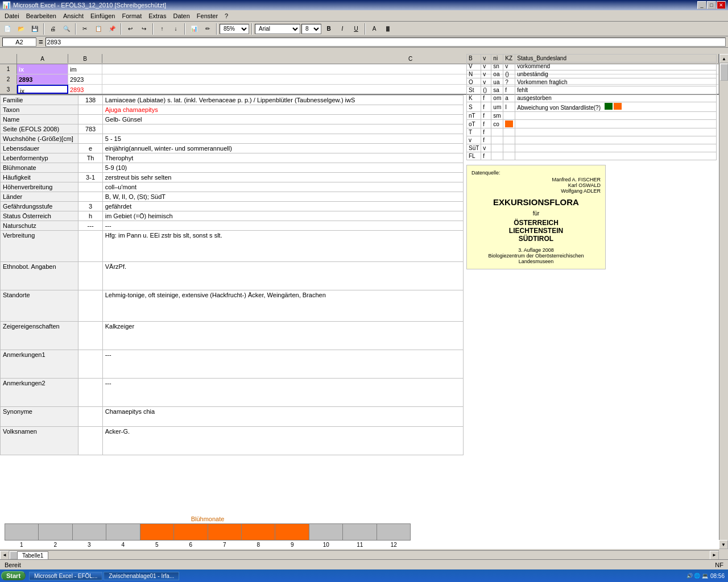 This screenshot has height=582, width=728. Describe the element at coordinates (43, 69) in the screenshot. I see `cell-a1: ix` at that location.